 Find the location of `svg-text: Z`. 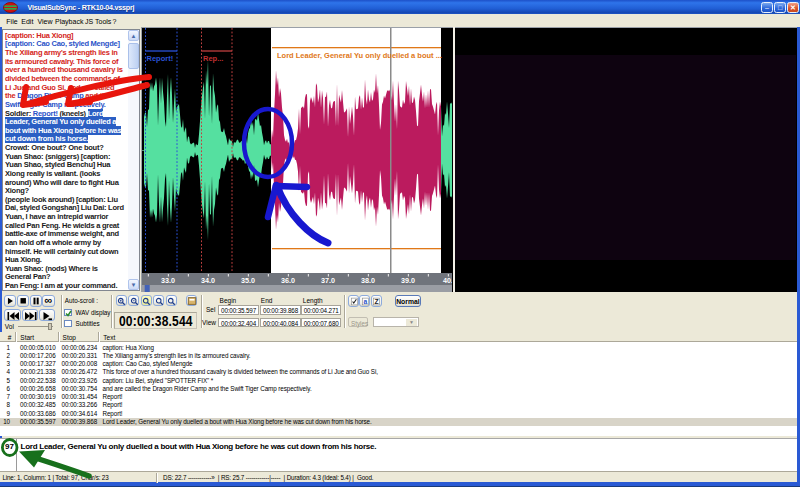

svg-text: Z is located at coordinates (377, 302).